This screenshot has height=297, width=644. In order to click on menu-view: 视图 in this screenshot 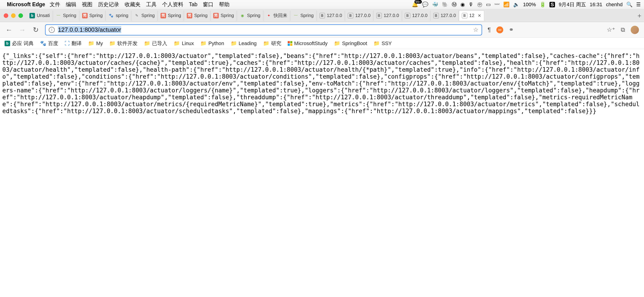, I will do `click(87, 4)`.